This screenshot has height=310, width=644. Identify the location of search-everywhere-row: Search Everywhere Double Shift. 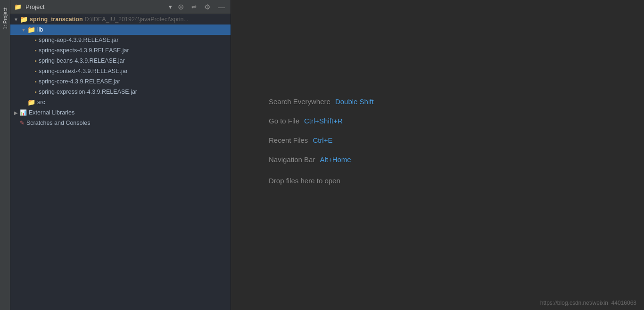
(322, 102).